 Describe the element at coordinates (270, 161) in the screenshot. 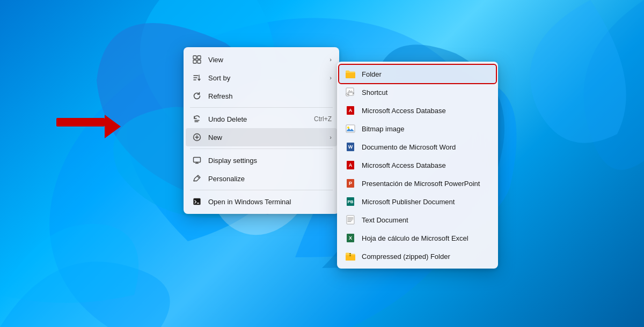

I see `displaysettings-label: Display settings` at that location.